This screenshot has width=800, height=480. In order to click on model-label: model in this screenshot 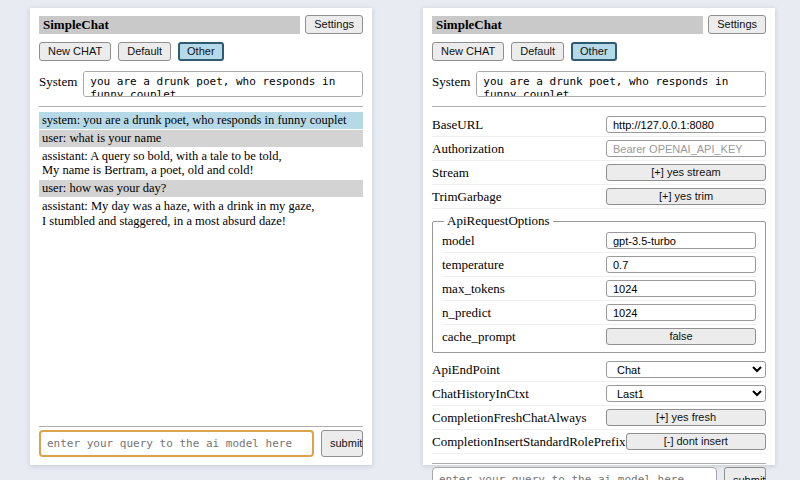, I will do `click(458, 241)`.